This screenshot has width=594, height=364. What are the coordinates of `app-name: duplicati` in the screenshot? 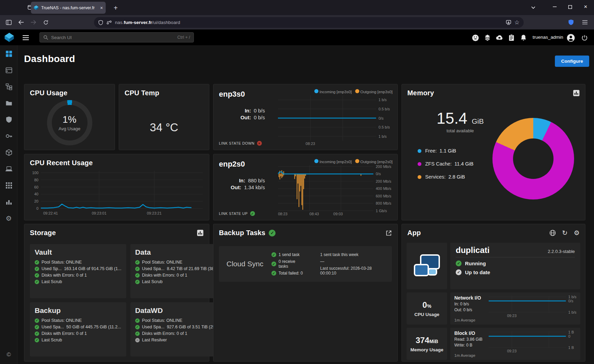 It's located at (502, 250).